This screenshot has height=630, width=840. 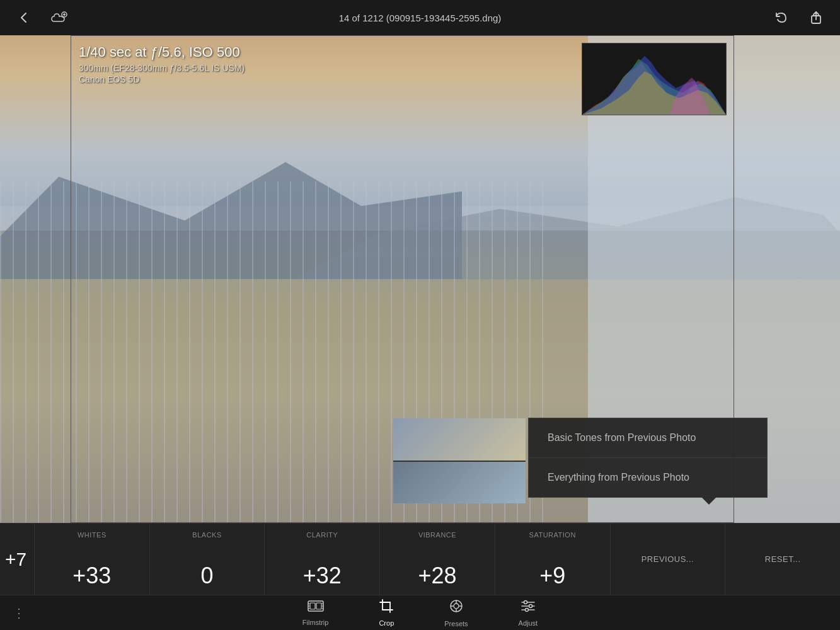 What do you see at coordinates (456, 624) in the screenshot?
I see `presets-label: Presets` at bounding box center [456, 624].